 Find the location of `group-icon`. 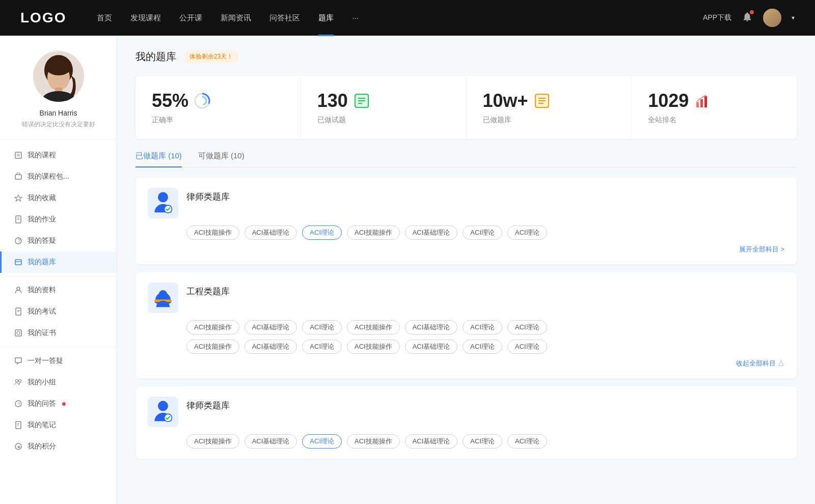

group-icon is located at coordinates (18, 382).